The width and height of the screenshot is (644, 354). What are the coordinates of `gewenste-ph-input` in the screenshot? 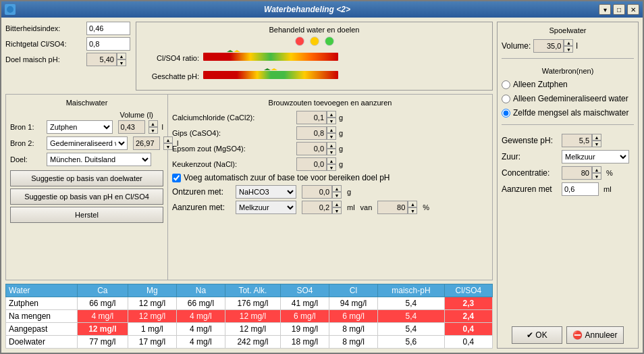 It's located at (576, 141).